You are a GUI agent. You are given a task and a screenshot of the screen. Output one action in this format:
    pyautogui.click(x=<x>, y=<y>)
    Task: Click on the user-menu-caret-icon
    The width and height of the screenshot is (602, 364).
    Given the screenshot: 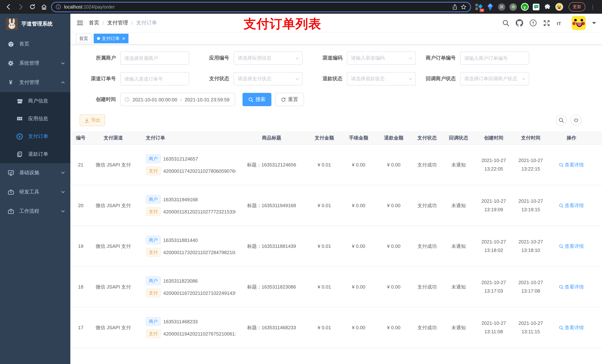 What is the action you would take?
    pyautogui.click(x=594, y=23)
    